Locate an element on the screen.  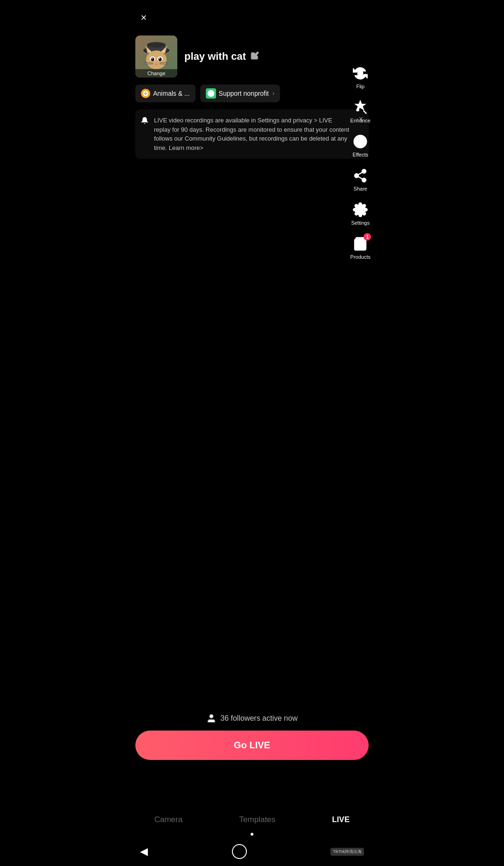
nav-dot is located at coordinates (252, 834).